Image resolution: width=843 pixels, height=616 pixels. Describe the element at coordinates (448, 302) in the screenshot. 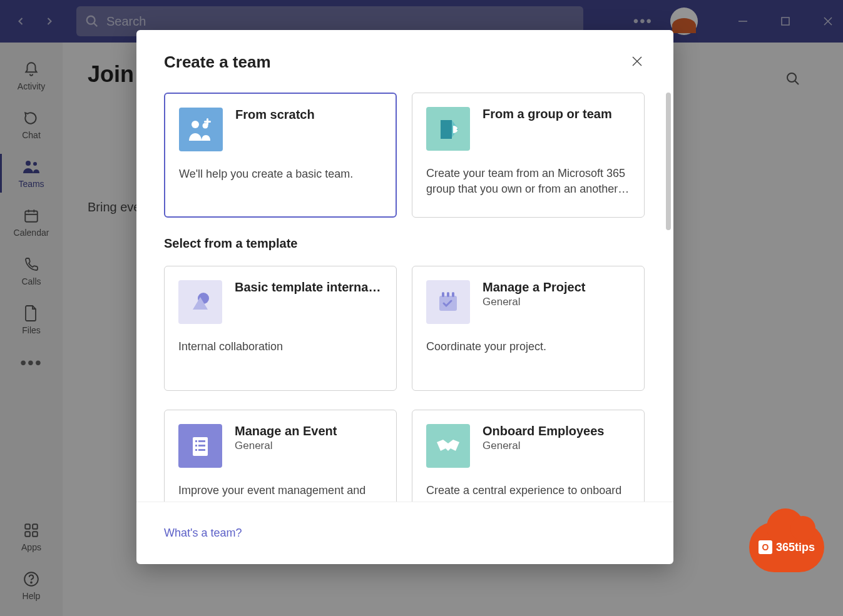

I see `project-icon` at that location.